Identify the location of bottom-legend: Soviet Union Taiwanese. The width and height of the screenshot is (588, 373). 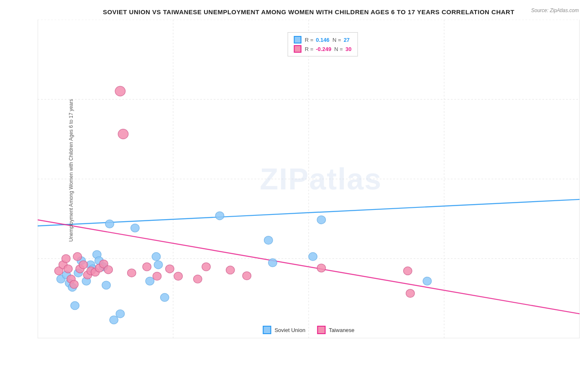
(309, 330).